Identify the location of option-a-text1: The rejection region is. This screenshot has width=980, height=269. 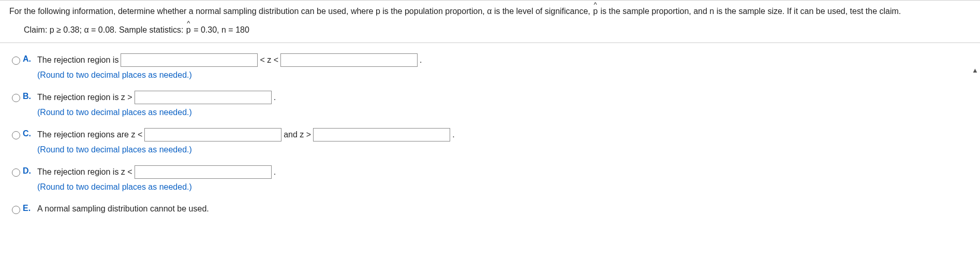
(78, 60).